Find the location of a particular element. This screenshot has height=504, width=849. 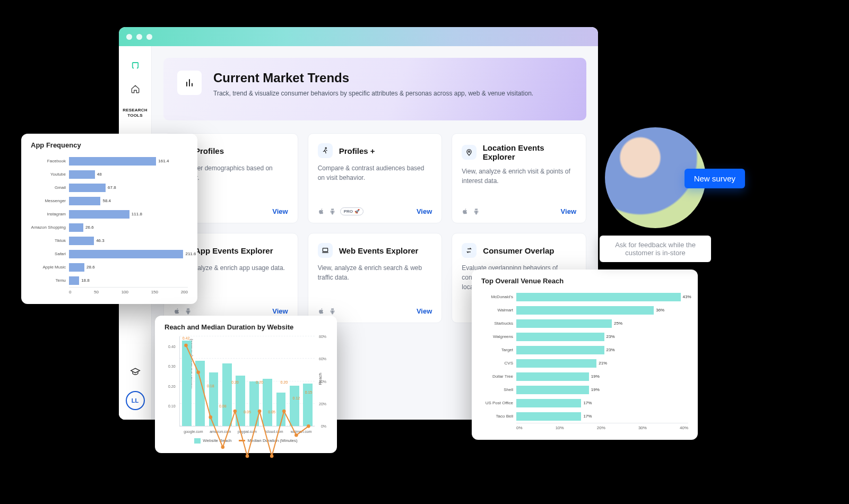

window-titlebar is located at coordinates (359, 37).